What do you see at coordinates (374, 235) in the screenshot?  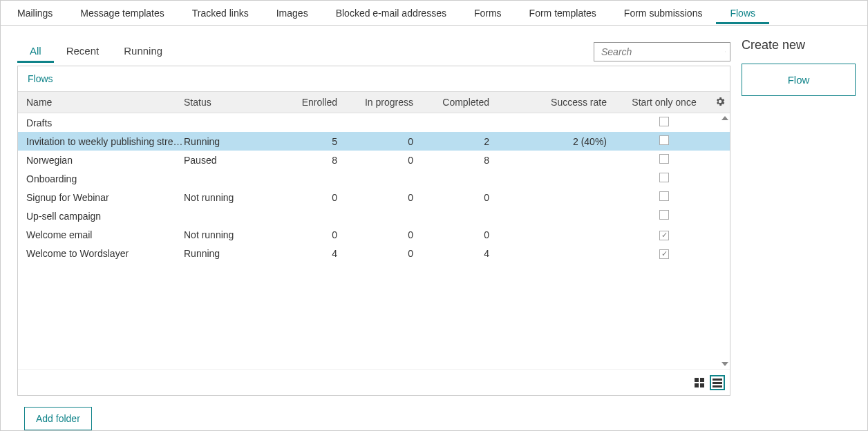 I see `table-row: Welcome emailNot running000✓` at bounding box center [374, 235].